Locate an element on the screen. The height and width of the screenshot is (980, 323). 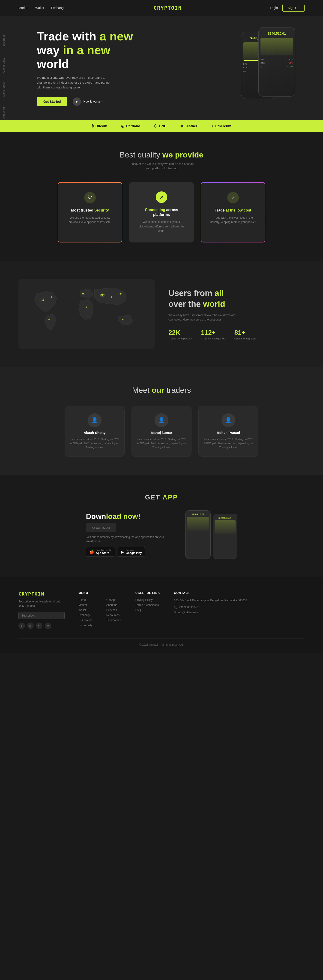
trader-desc-manoj: He connected since 2019. Starting on BTC… is located at coordinates (162, 444).